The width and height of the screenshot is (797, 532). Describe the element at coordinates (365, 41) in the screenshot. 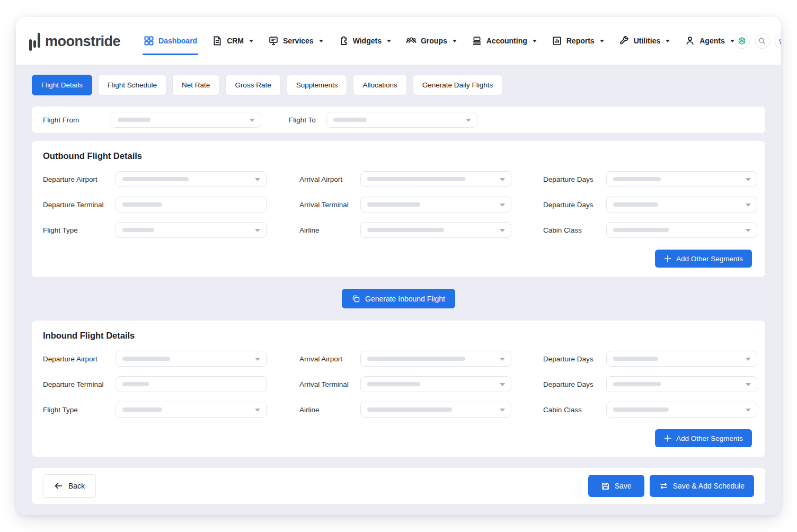

I see `nav-item-widgets: Widgets` at that location.